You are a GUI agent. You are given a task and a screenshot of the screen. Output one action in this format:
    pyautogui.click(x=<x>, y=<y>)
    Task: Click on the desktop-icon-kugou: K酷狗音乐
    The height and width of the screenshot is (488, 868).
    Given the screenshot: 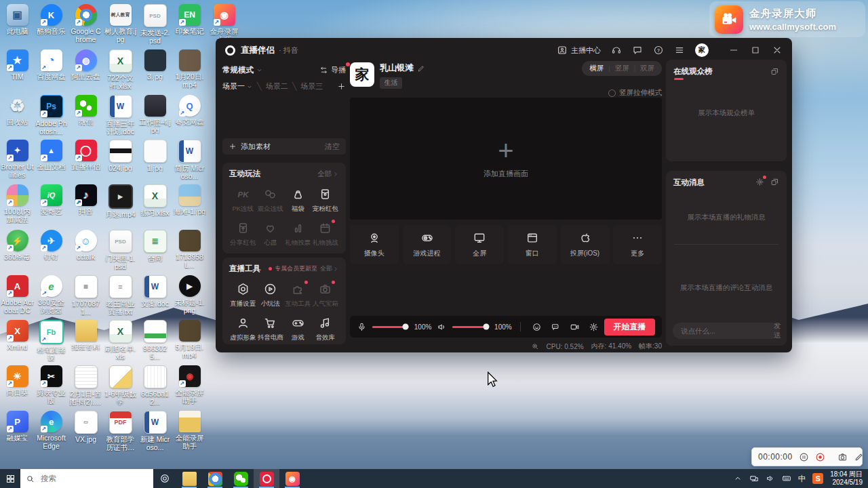 What is the action you would take?
    pyautogui.click(x=52, y=20)
    